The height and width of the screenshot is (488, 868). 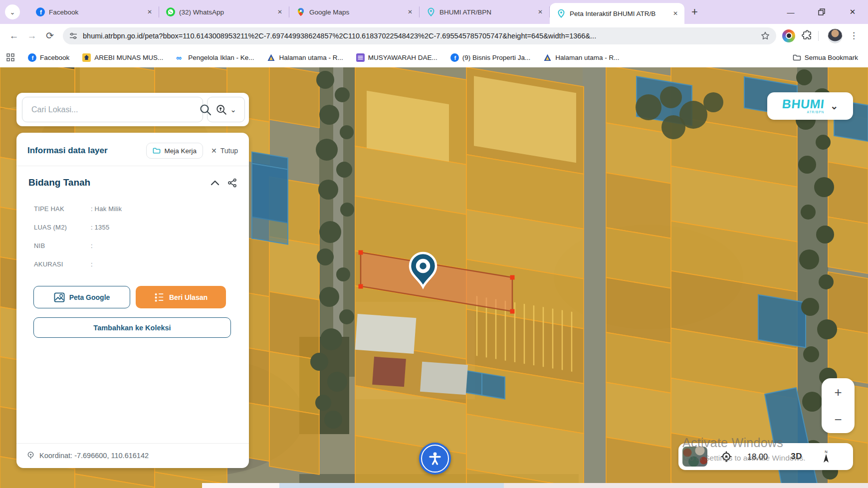 I want to click on bookmark-label: Facebook, so click(x=55, y=58).